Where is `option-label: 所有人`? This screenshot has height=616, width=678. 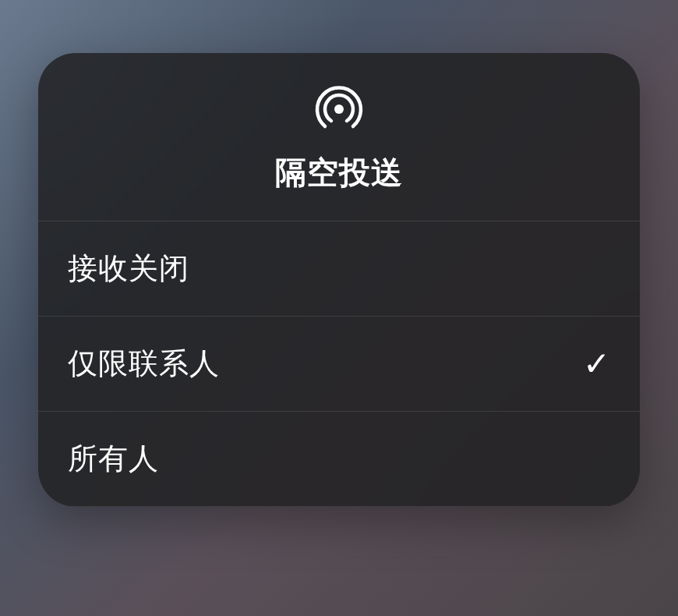 option-label: 所有人 is located at coordinates (114, 458).